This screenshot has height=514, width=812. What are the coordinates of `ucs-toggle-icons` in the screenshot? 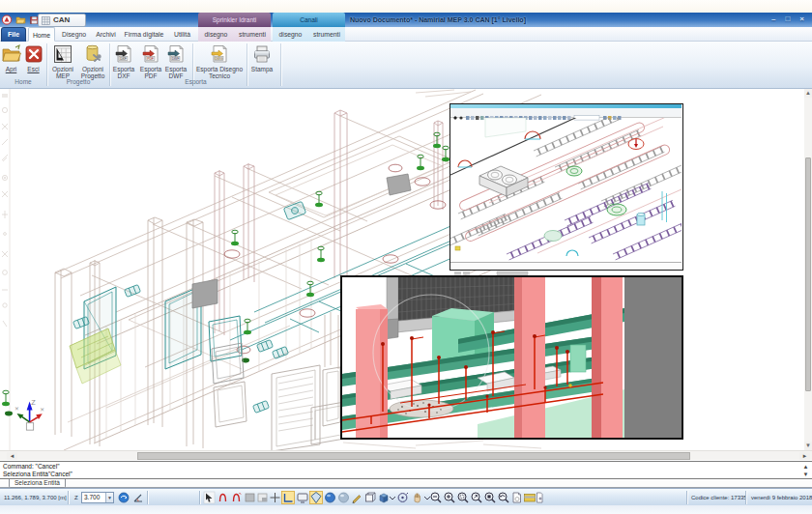 It's located at (130, 498).